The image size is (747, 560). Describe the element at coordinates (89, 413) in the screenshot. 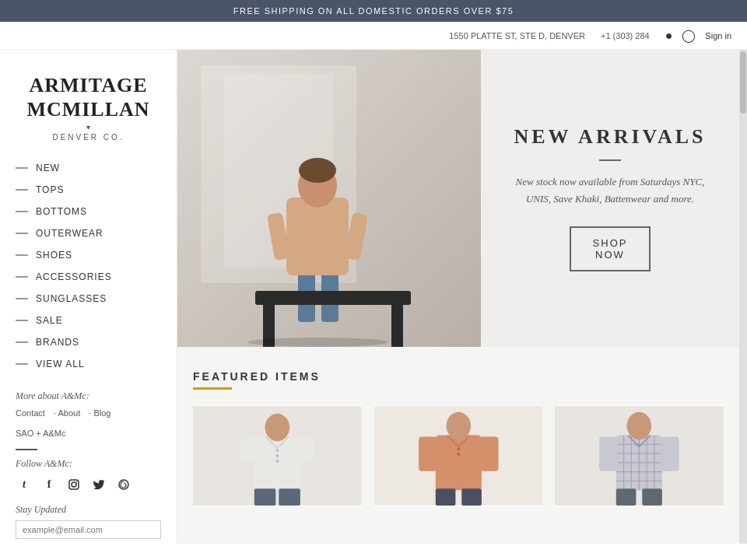

I see `sidebar-links: Contact · About · Blog` at that location.